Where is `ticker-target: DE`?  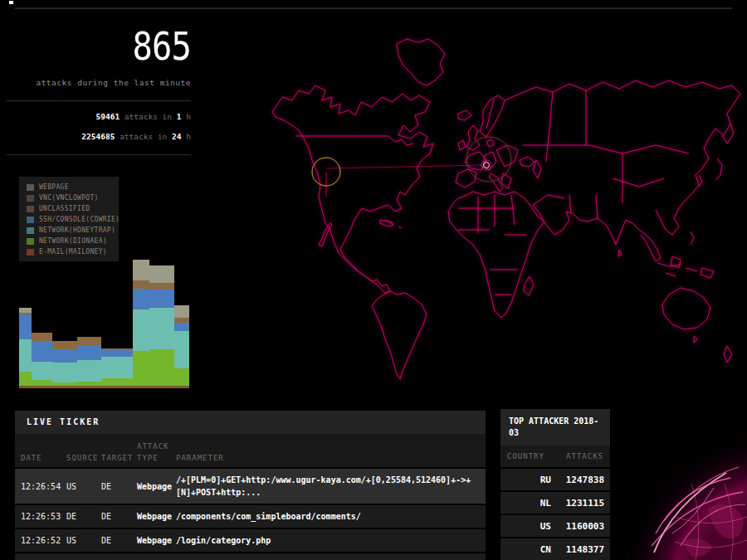 ticker-target: DE is located at coordinates (120, 486).